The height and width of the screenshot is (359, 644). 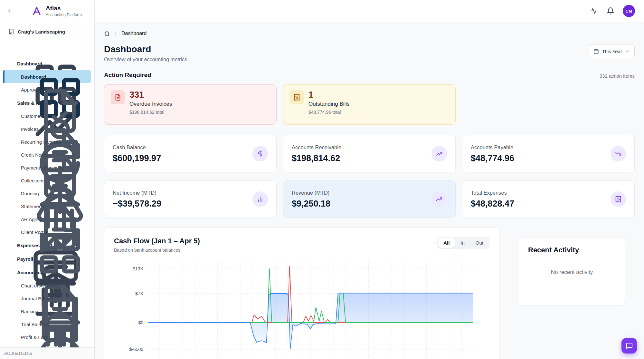 I want to click on sidebar-item-balance-sheet: Balance Sheet, so click(x=48, y=345).